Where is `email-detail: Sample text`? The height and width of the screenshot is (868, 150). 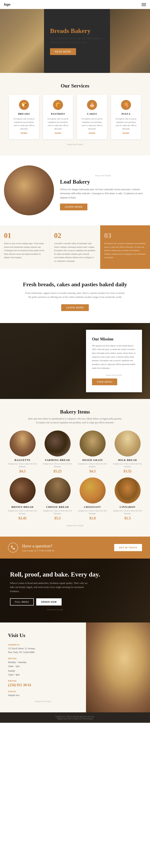 email-detail: Sample text is located at coordinates (43, 695).